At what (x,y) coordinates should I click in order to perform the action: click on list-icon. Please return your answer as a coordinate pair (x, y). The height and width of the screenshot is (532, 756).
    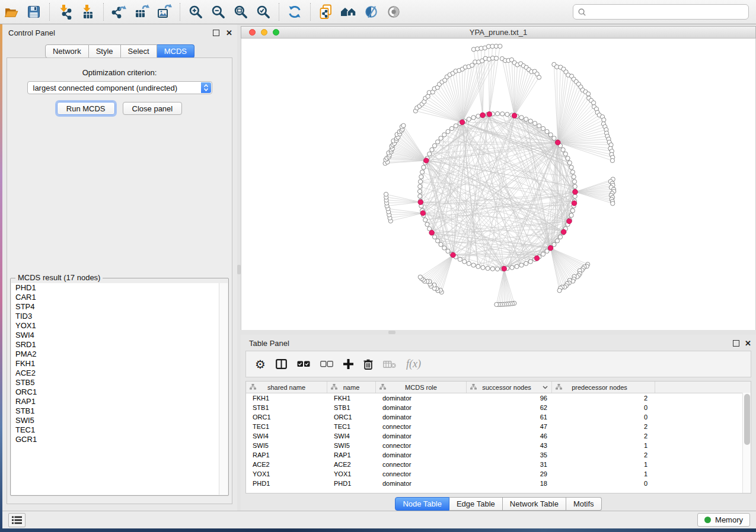
    Looking at the image, I should click on (17, 520).